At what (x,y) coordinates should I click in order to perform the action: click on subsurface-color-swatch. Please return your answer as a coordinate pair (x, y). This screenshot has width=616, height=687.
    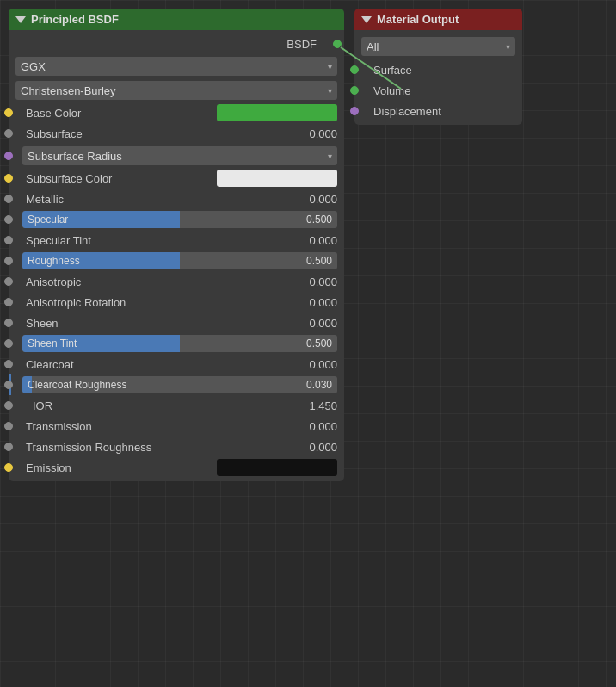
    Looking at the image, I should click on (277, 178).